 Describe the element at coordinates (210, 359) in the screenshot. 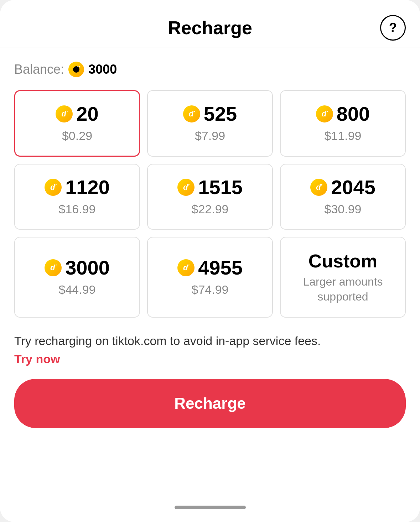

I see `try-now-link: Try now` at that location.